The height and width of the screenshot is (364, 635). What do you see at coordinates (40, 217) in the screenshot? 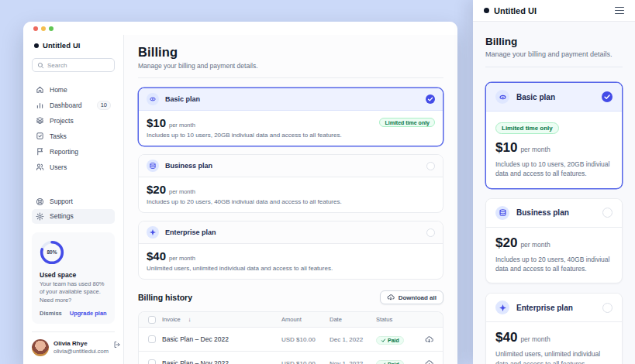
I see `gear-icon` at bounding box center [40, 217].